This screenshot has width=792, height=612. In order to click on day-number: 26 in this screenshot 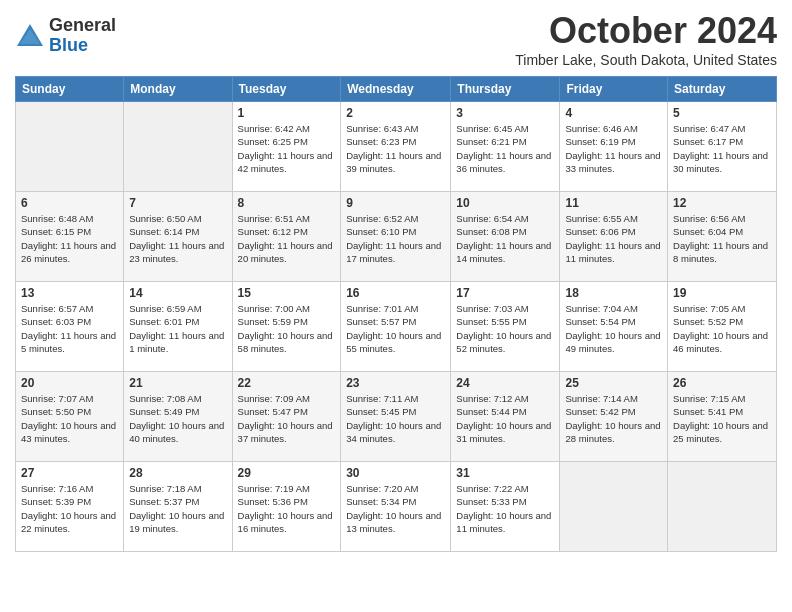, I will do `click(722, 383)`.